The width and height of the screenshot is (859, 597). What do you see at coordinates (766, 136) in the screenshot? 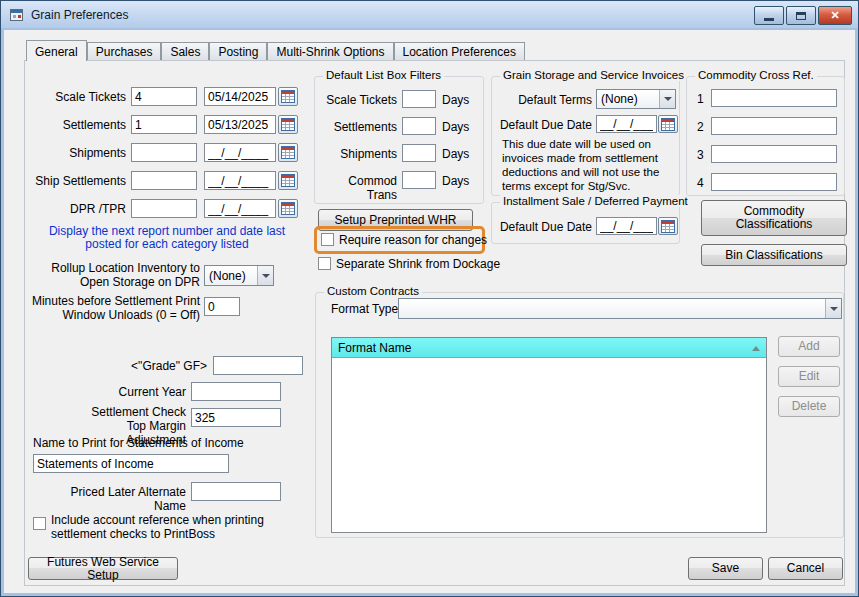
I see `commodity-cross-ref-group: Commodity Cross Ref. 1 2 3 4` at bounding box center [766, 136].